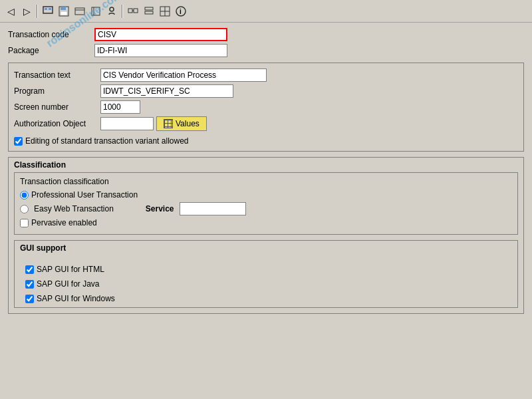 The height and width of the screenshot is (399, 532). Describe the element at coordinates (266, 182) in the screenshot. I see `transaction-class-title: Transaction classification` at that location.